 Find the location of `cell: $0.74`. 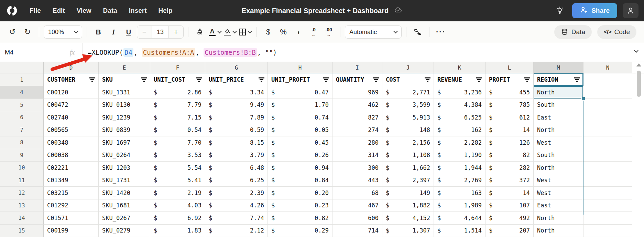

cell: $0.74 is located at coordinates (300, 118).